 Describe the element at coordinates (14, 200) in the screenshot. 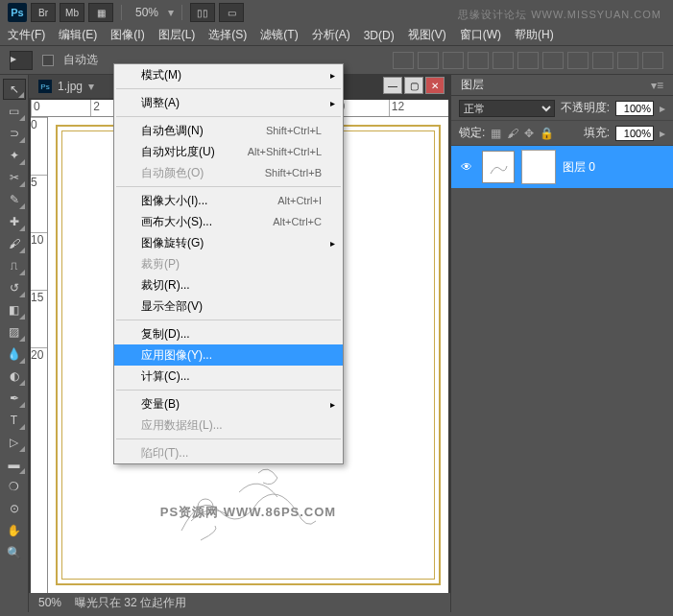

I see `eyedropper-tool-icon: ✎` at that location.